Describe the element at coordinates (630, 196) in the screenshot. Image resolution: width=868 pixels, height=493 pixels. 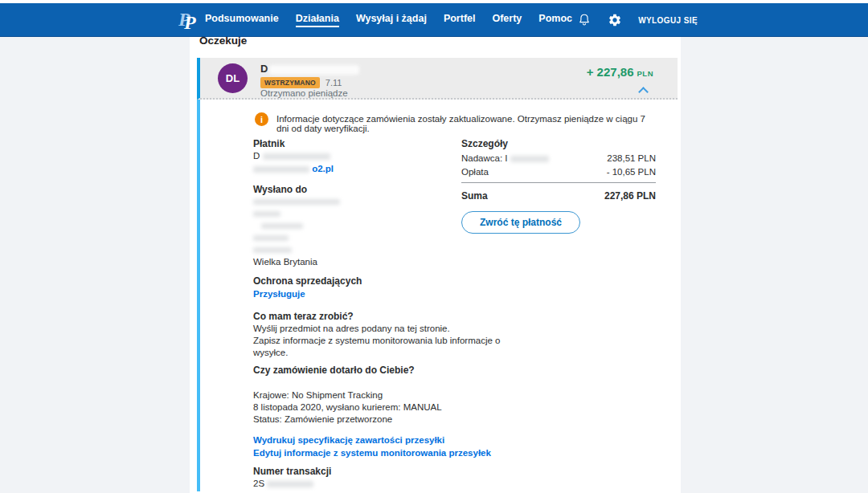
I see `total-amount: 227,86 PLN` at that location.